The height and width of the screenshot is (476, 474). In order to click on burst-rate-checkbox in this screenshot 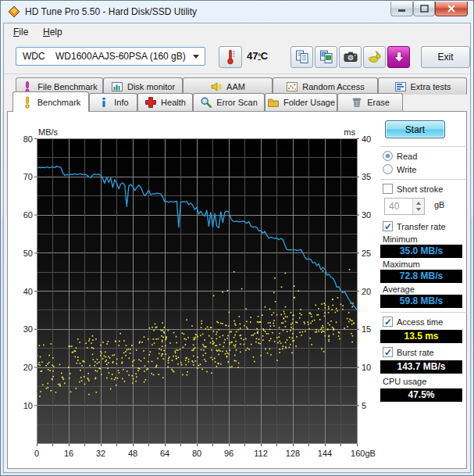, I will do `click(387, 352)`.